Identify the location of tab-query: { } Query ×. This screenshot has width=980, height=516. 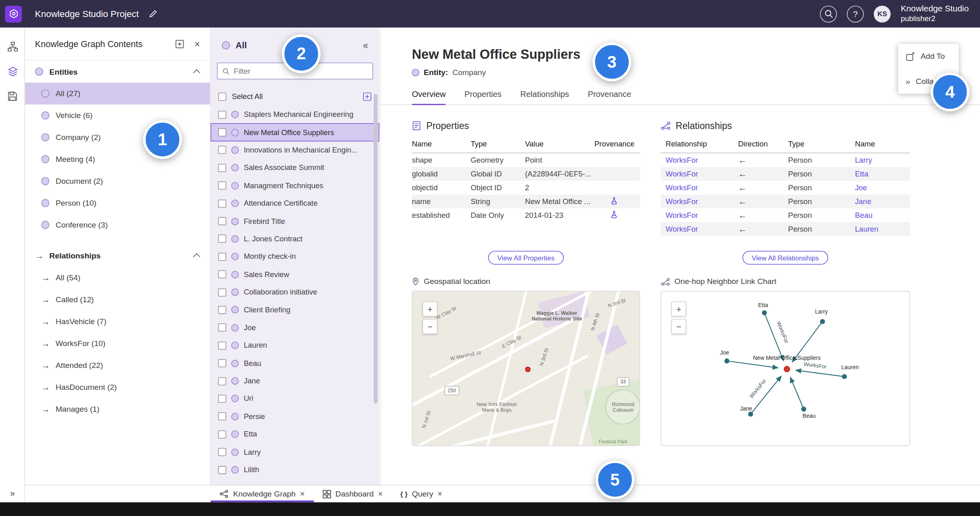
(422, 494).